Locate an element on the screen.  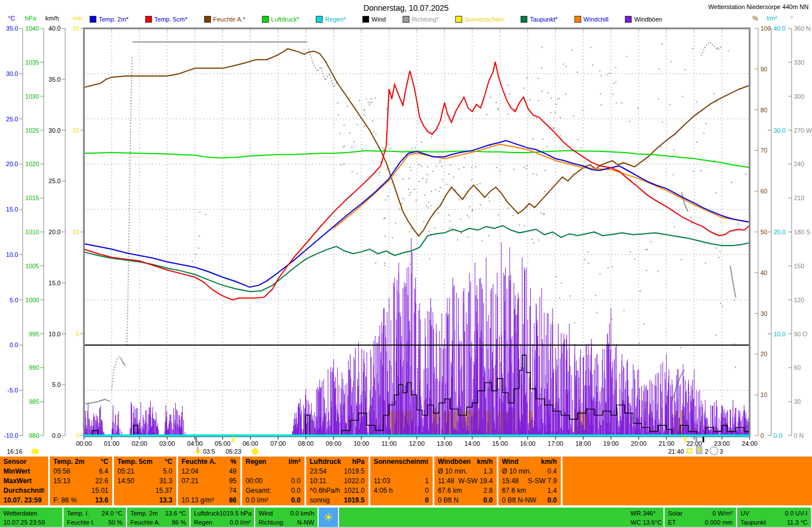
svg-text: 21:00 is located at coordinates (666, 443).